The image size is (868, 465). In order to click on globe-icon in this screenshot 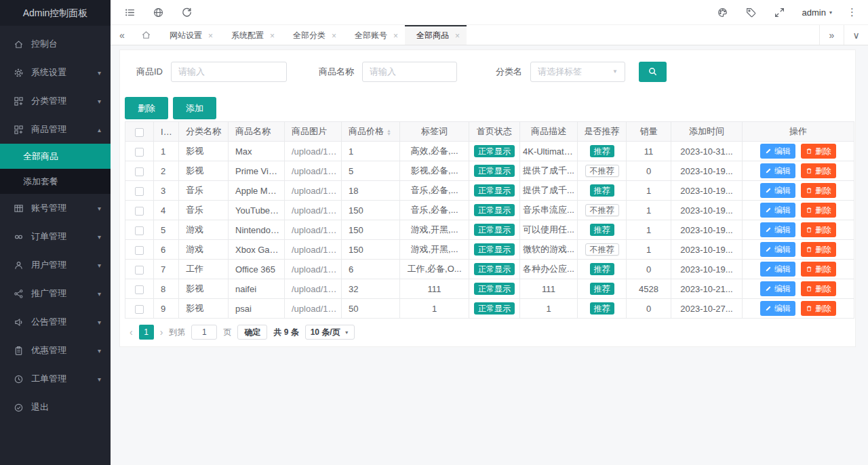, I will do `click(159, 12)`.